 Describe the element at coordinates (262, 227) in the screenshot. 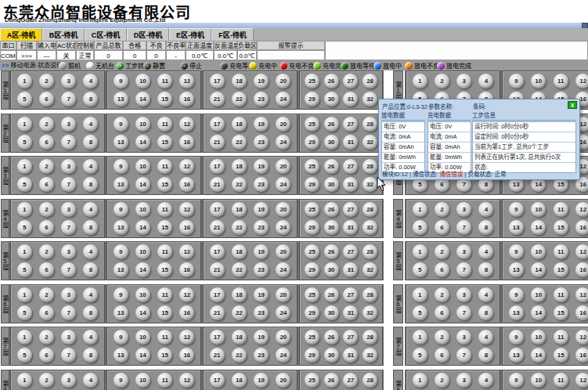

I see `cell-circle: 23` at that location.